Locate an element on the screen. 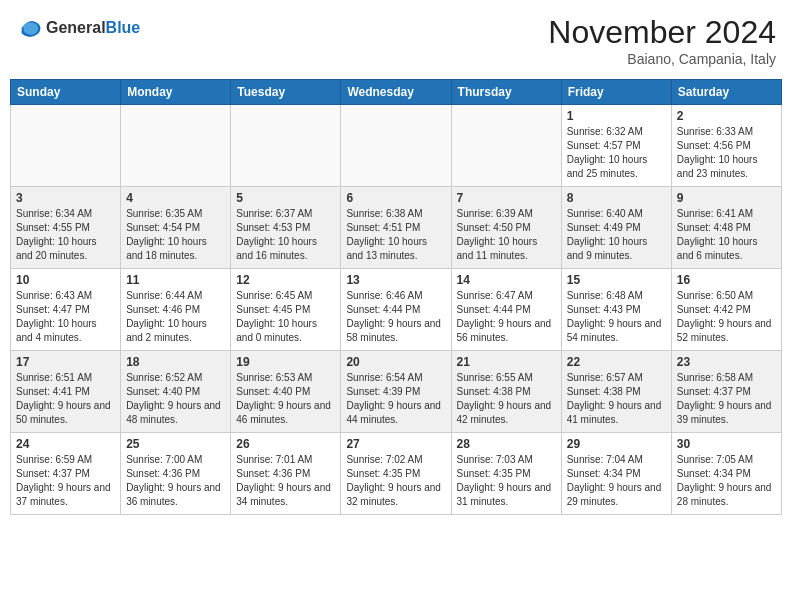 The height and width of the screenshot is (612, 792). day-info-line: Daylight: 10 hours and 13 minutes. is located at coordinates (386, 248).